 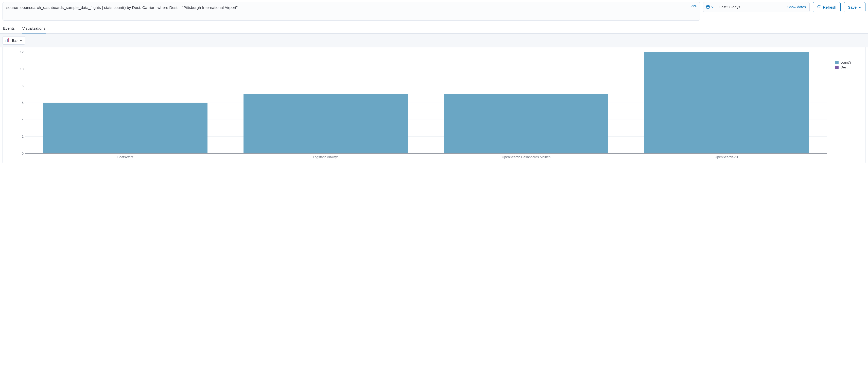 What do you see at coordinates (750, 7) in the screenshot?
I see `date-range-label: Last 30 days` at bounding box center [750, 7].